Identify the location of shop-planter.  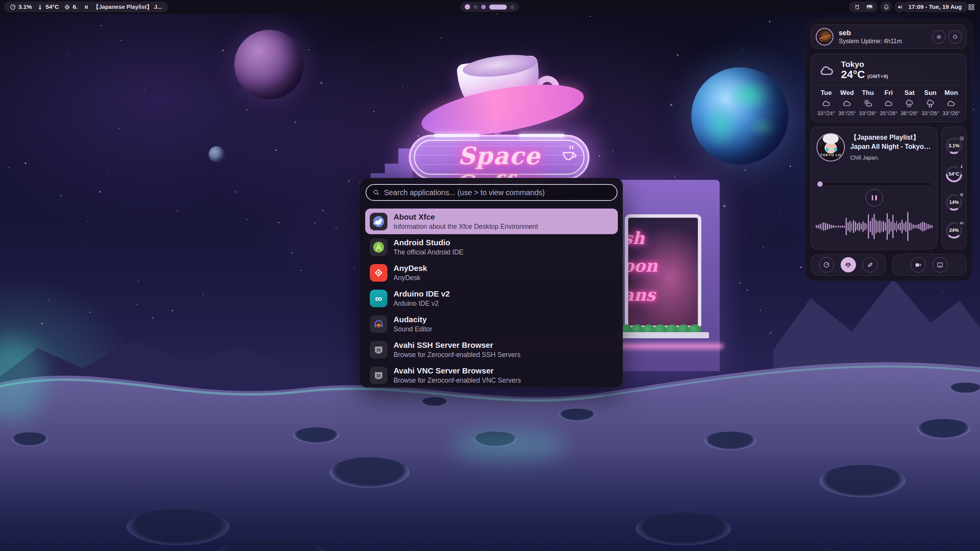
(663, 335).